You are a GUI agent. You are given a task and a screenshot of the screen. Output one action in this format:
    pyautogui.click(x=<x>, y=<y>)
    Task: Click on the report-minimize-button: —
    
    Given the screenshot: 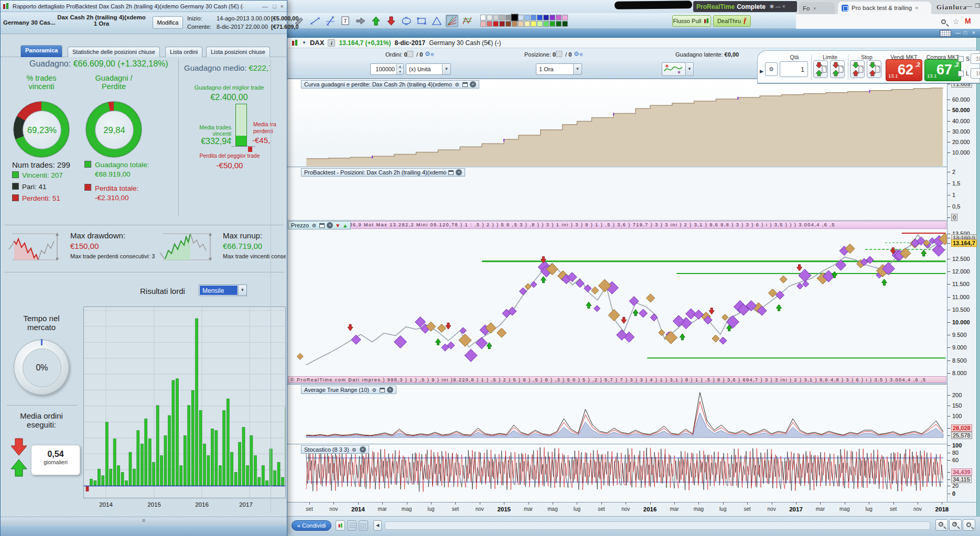 What is the action you would take?
    pyautogui.click(x=265, y=6)
    